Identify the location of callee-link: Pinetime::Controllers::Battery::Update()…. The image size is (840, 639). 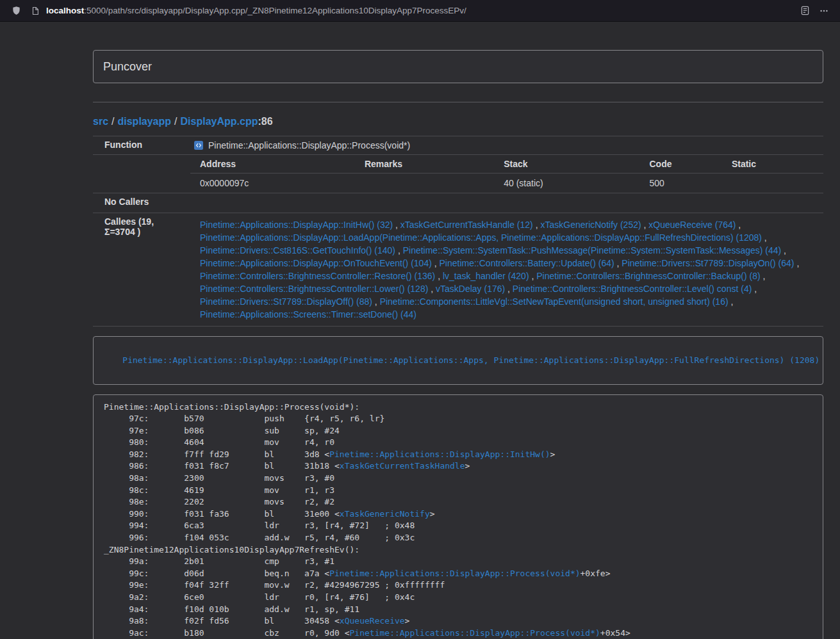
(527, 263).